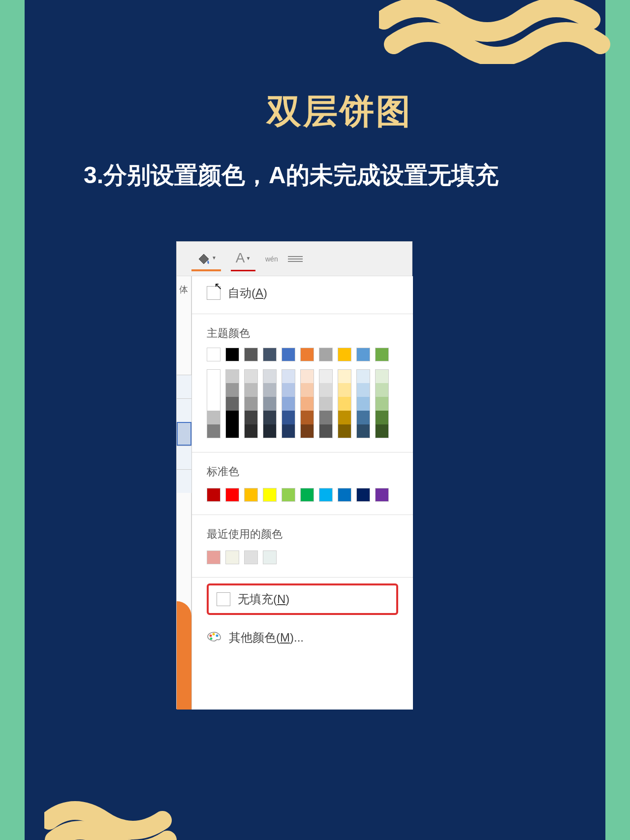 Image resolution: width=630 pixels, height=840 pixels. I want to click on page-title: 双层饼图, so click(340, 112).